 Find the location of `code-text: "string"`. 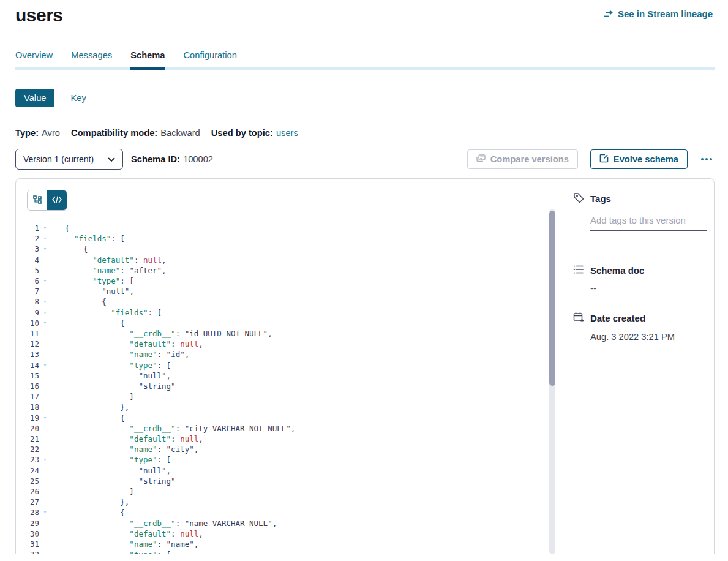

code-text: "string" is located at coordinates (307, 386).